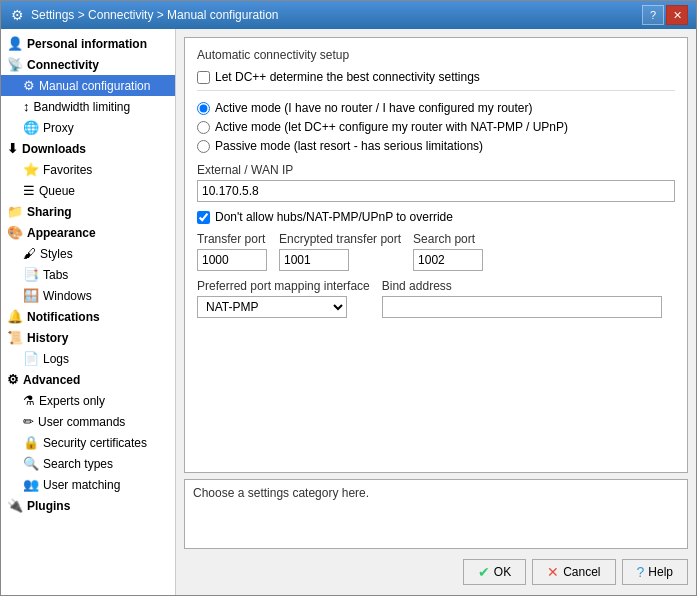  What do you see at coordinates (64, 317) in the screenshot?
I see `sidebar-label-notifications: Notifications` at bounding box center [64, 317].